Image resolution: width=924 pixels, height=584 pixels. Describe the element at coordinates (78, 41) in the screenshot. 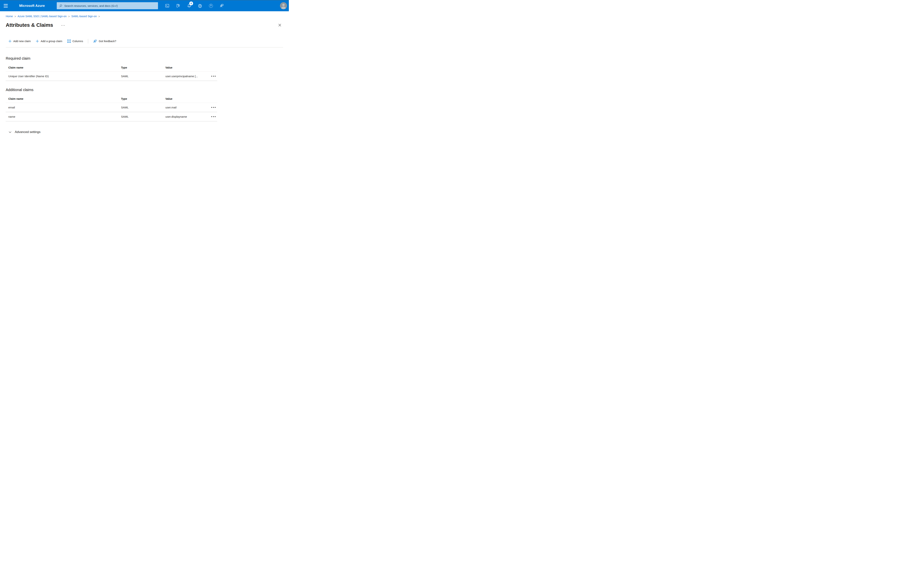

I see `columns-label: Columns` at that location.